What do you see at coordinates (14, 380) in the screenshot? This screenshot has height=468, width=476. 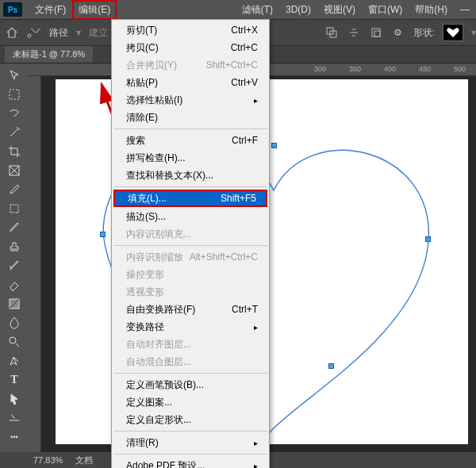 I see `type-tool: T` at bounding box center [14, 380].